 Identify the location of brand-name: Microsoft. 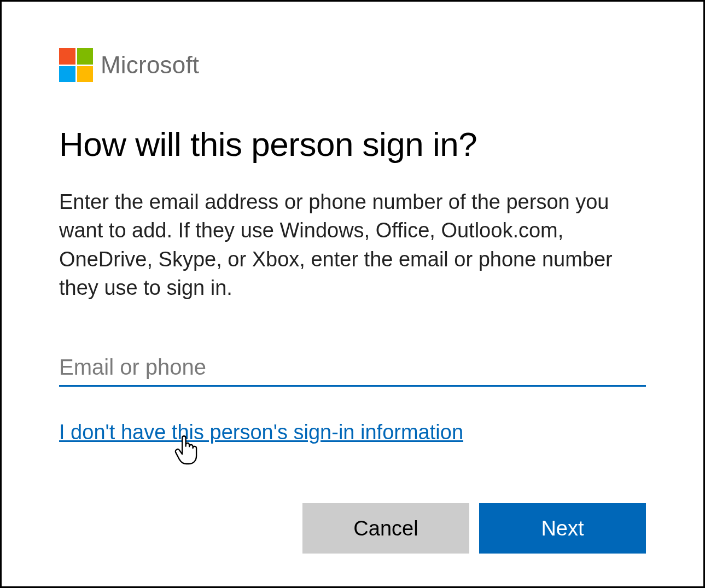
(150, 65).